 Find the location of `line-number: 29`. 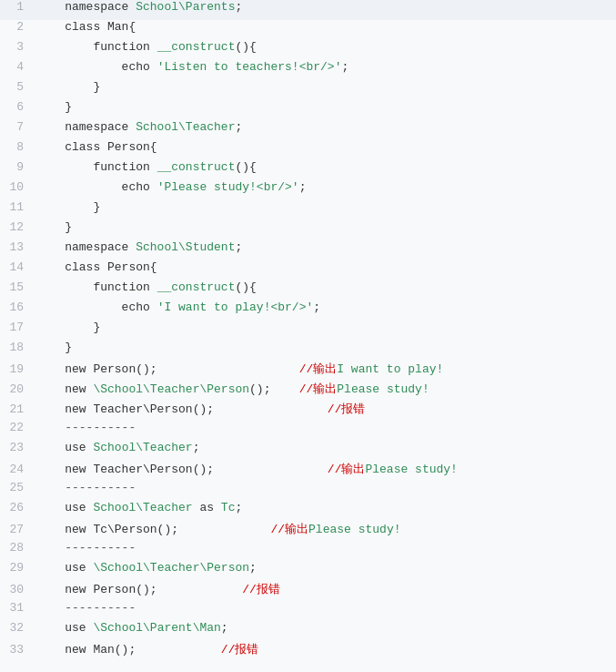

line-number: 29 is located at coordinates (18, 568).